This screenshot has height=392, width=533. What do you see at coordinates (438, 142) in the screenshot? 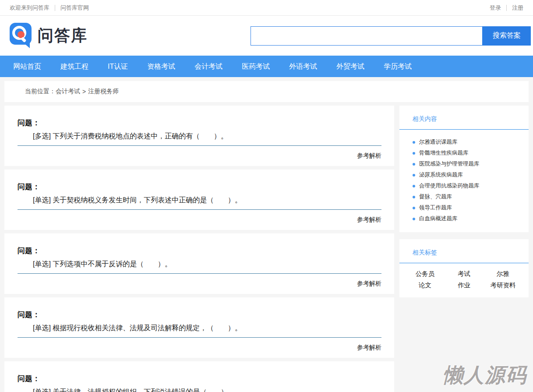
I see `list-item-label: 尔雅通识课题库` at bounding box center [438, 142].